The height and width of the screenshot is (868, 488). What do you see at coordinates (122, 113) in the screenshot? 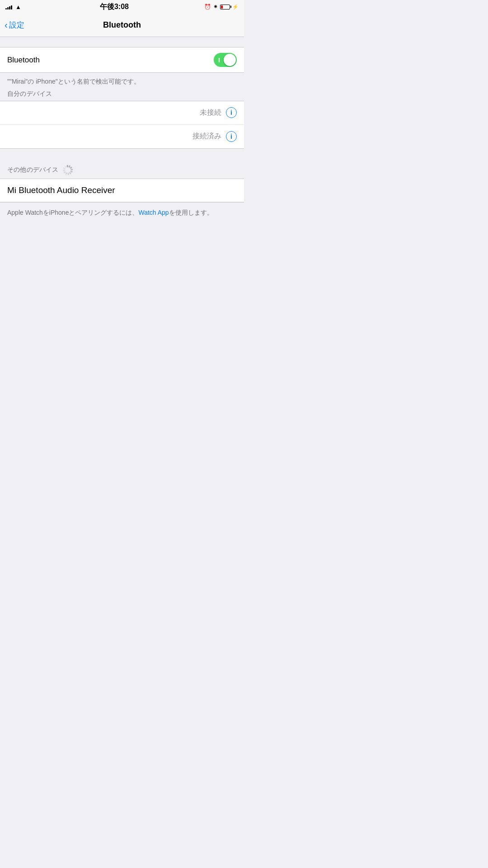
I see `device-row-1: 未接続 i` at bounding box center [122, 113].